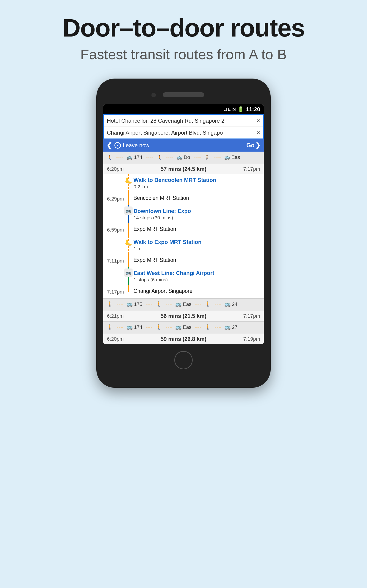 This screenshot has height=588, width=367. What do you see at coordinates (232, 158) in the screenshot?
I see `tab-eas: 🚌 Eas` at bounding box center [232, 158].